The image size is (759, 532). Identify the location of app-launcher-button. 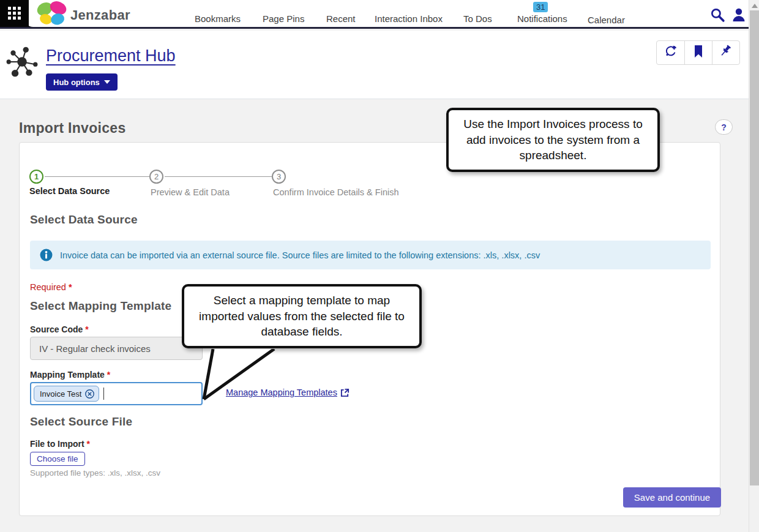
(15, 13).